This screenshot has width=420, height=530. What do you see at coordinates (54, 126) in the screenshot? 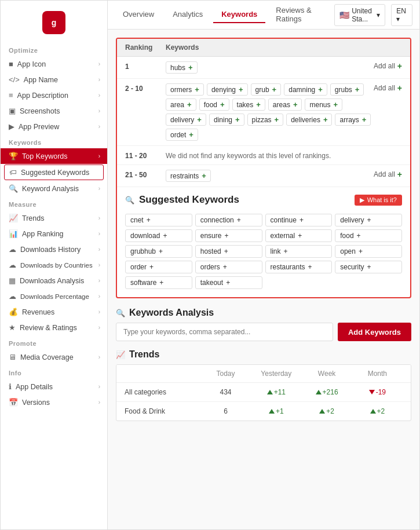
I see `sidebar-item-app-preview: ▶ App Preview ›` at bounding box center [54, 126].